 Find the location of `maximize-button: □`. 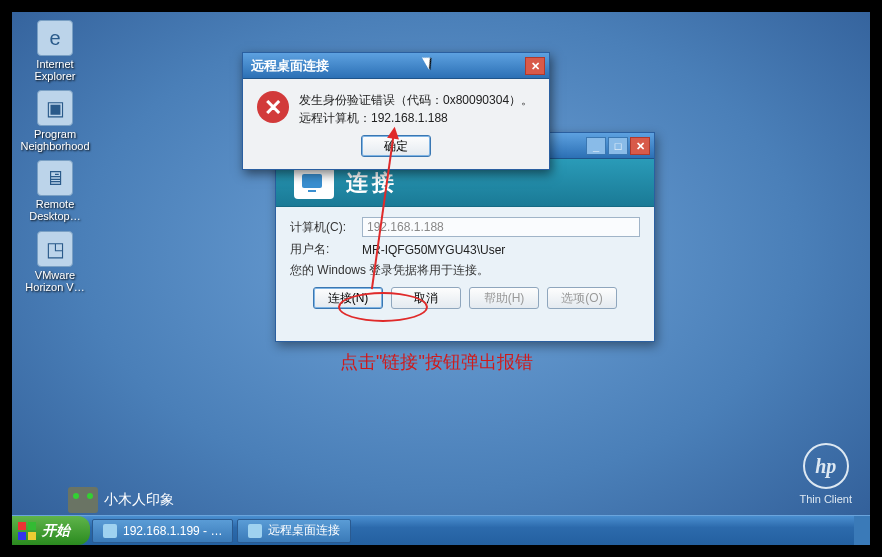

maximize-button: □ is located at coordinates (618, 146).